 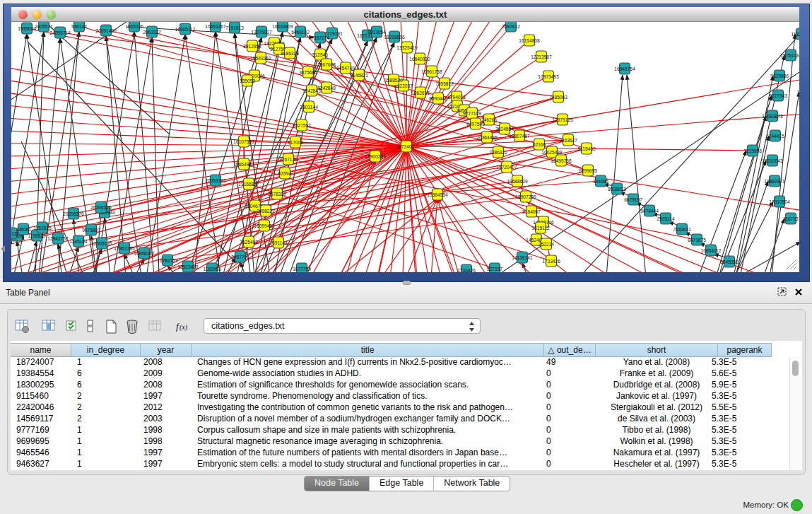 What do you see at coordinates (778, 96) in the screenshot?
I see `svg-text: 9227343` at bounding box center [778, 96].